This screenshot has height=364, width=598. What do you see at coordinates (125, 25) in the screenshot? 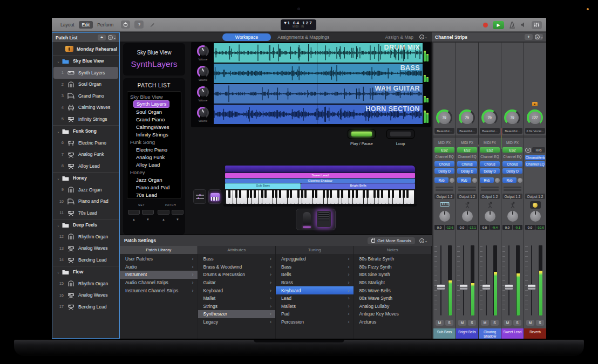
I see `power-button` at bounding box center [125, 25].